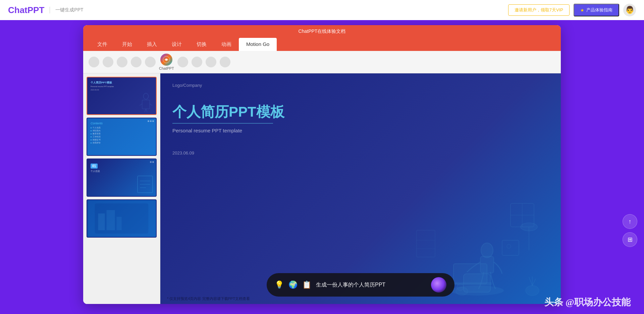 Image resolution: width=644 pixels, height=314 pixels. Describe the element at coordinates (121, 86) in the screenshot. I see `slide1-subtitle: Personal resume PPT template` at that location.